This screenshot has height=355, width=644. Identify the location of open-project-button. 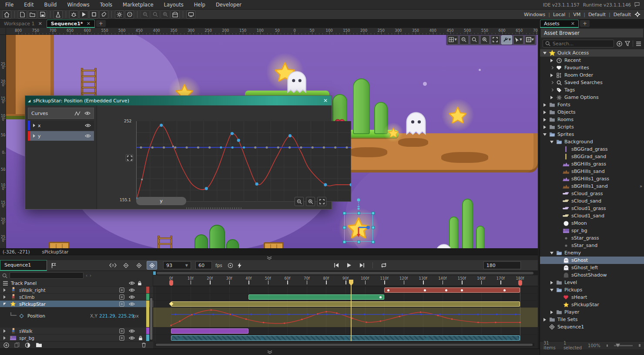
(32, 15).